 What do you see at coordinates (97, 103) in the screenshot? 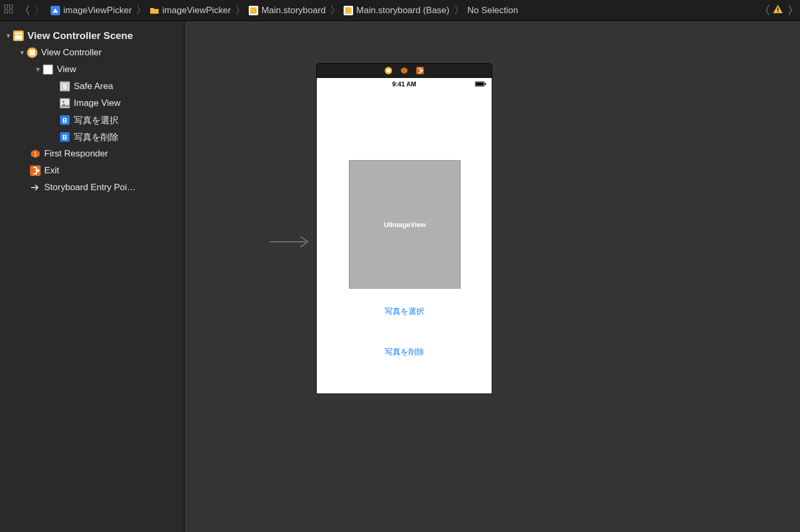
I see `outline-label: Image View` at bounding box center [97, 103].